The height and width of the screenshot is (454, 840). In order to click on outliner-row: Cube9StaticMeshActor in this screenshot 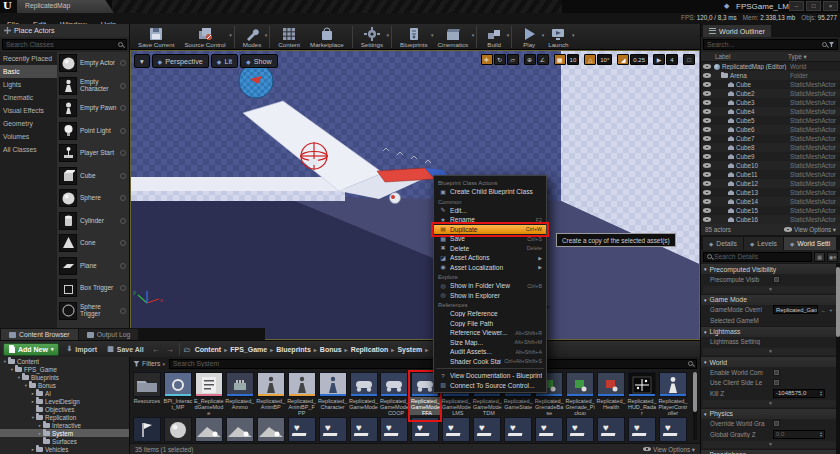, I will do `click(770, 156)`.